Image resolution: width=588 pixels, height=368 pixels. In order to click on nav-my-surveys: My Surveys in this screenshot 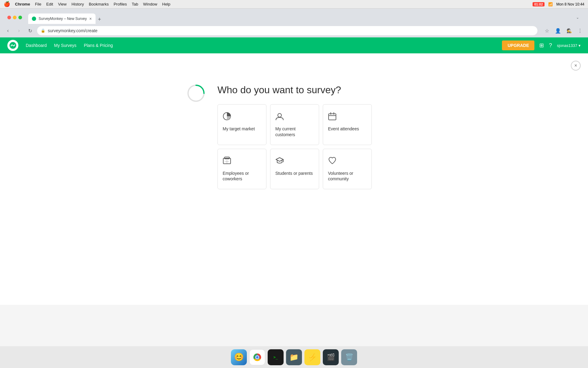, I will do `click(66, 45)`.